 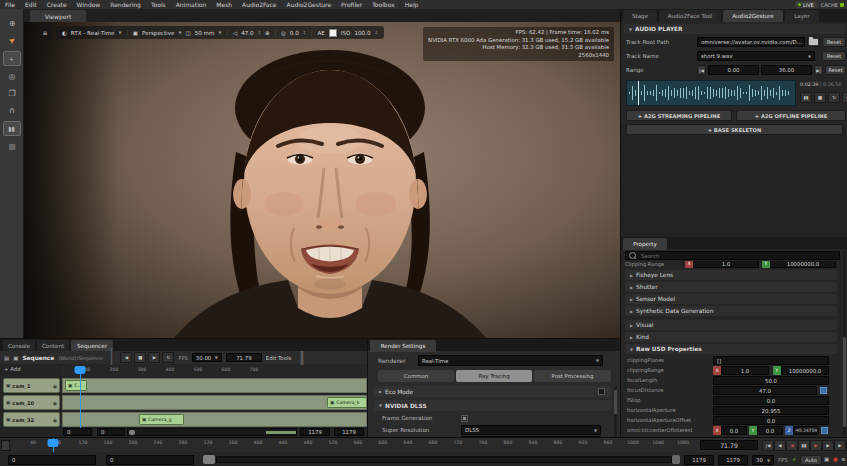 I want to click on clippingRange-y-field: 10000000.0, so click(x=805, y=370).